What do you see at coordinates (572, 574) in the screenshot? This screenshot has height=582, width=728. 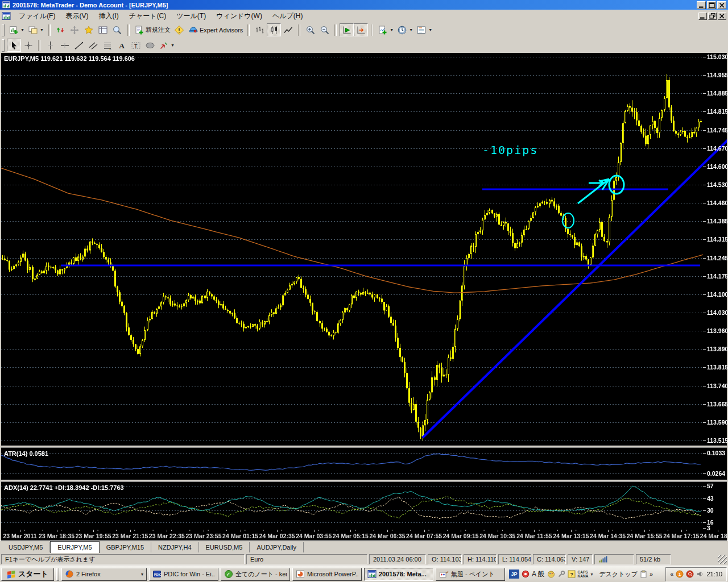 I see `ime-help-icon: ?` at bounding box center [572, 574].